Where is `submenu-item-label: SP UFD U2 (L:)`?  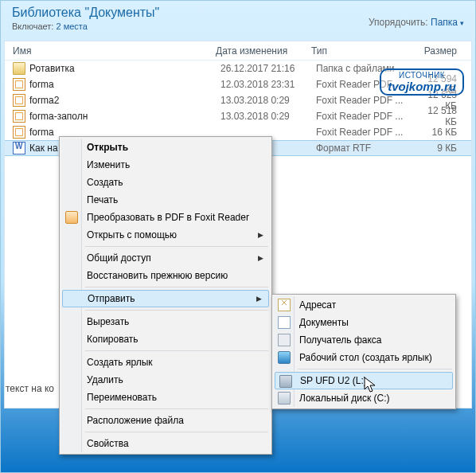
submenu-item-label: SP UFD U2 (L:) is located at coordinates (334, 381).